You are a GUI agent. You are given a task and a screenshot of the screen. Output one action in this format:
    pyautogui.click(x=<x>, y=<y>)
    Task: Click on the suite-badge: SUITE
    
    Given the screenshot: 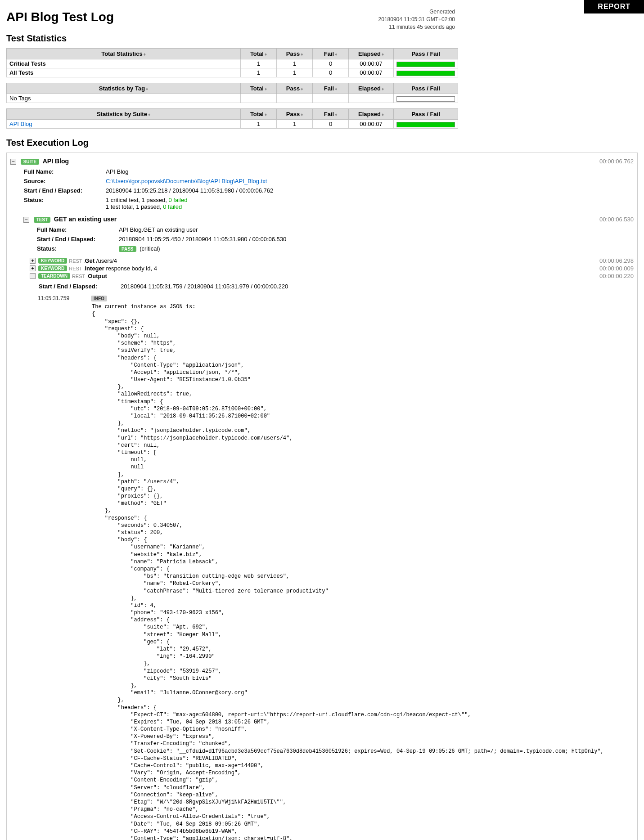 What is the action you would take?
    pyautogui.click(x=30, y=162)
    